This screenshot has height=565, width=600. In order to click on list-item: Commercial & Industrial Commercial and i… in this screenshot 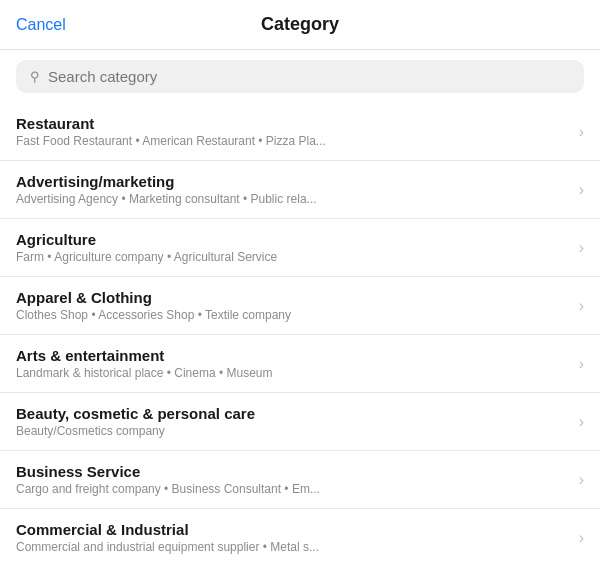, I will do `click(300, 537)`.